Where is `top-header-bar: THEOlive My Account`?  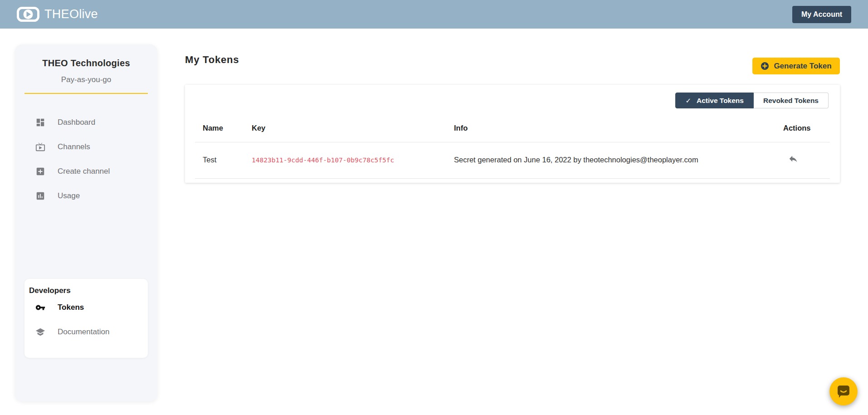 top-header-bar: THEOlive My Account is located at coordinates (434, 15).